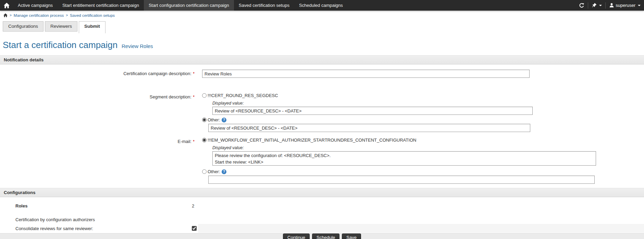 Image resolution: width=644 pixels, height=239 pixels. I want to click on navbar-tools: superuser, so click(611, 5).